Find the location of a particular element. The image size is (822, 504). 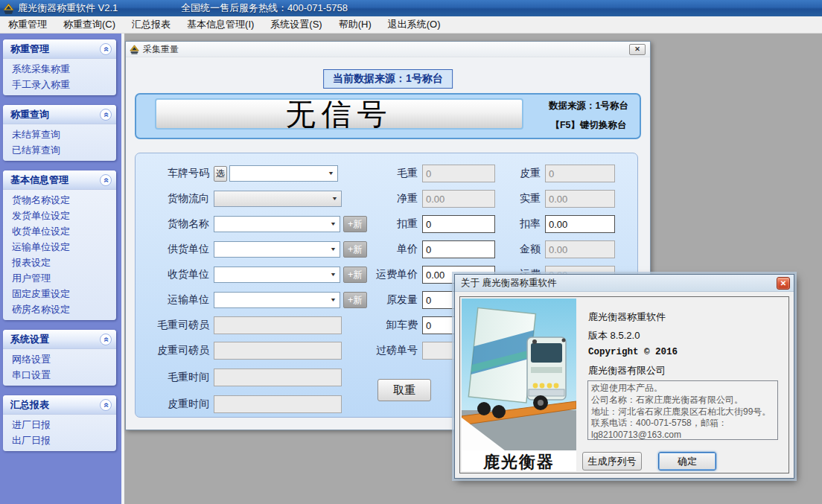

about-dialog-titlebar: 关于 鹿光衡器称重软件 ✕ is located at coordinates (624, 283).